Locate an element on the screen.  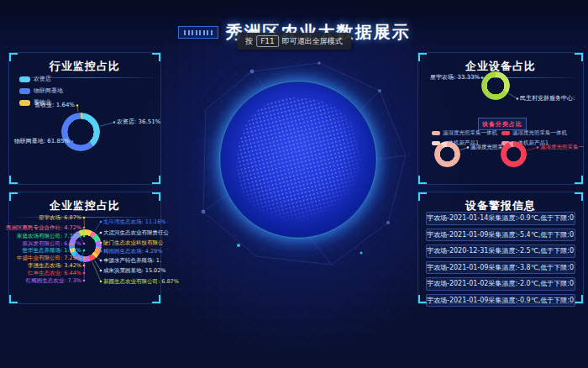
slice-label: 畜牧业: 1.64% is located at coordinates (55, 106).